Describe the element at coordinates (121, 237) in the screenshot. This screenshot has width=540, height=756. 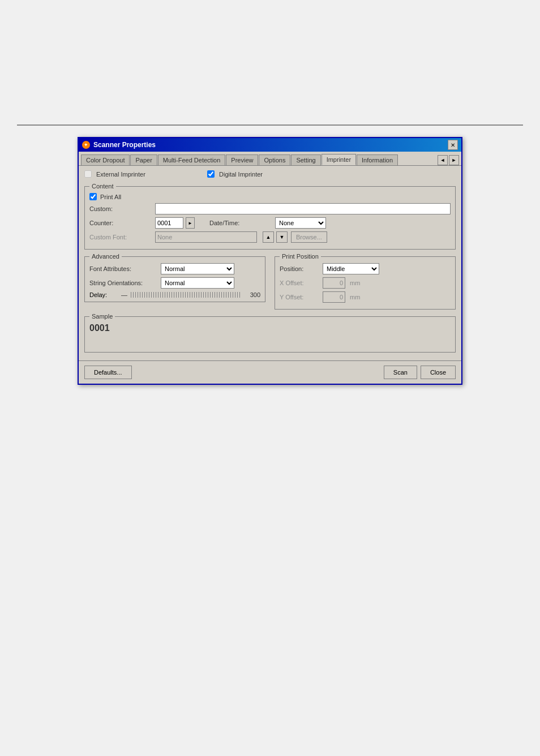
I see `custom-font-label: Custom Font:` at that location.